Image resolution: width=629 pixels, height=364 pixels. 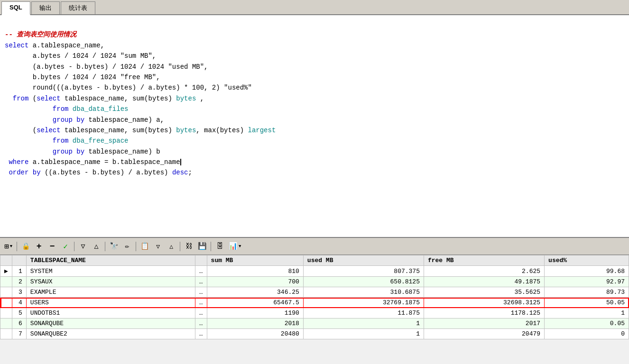 What do you see at coordinates (145, 246) in the screenshot?
I see `import-button: 📋` at bounding box center [145, 246].